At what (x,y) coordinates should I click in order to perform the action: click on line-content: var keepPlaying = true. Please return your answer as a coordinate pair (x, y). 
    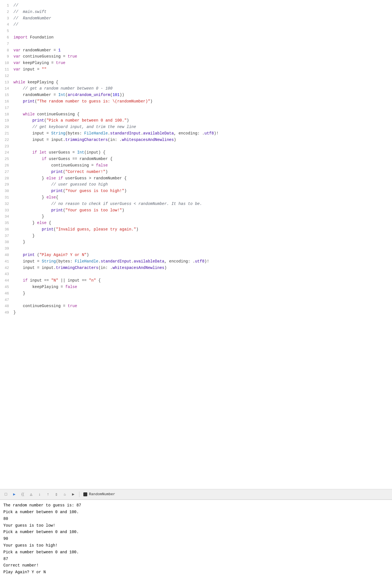
    Looking at the image, I should click on (203, 63).